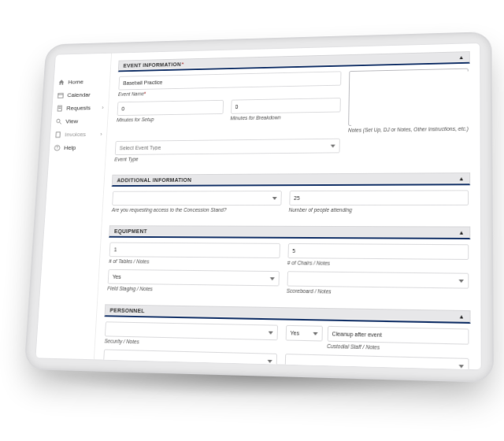 The image size is (504, 441). Describe the element at coordinates (72, 121) in the screenshot. I see `sidebar-item-label: View` at that location.